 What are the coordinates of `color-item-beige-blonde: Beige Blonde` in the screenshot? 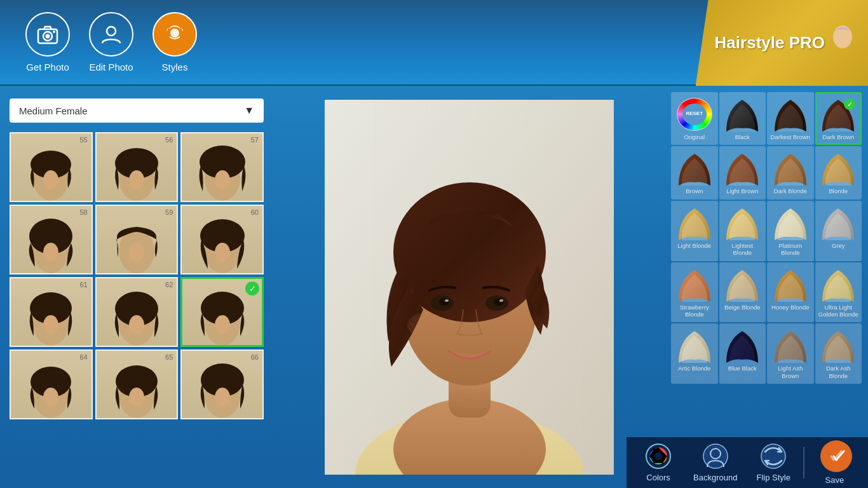 It's located at (743, 292).